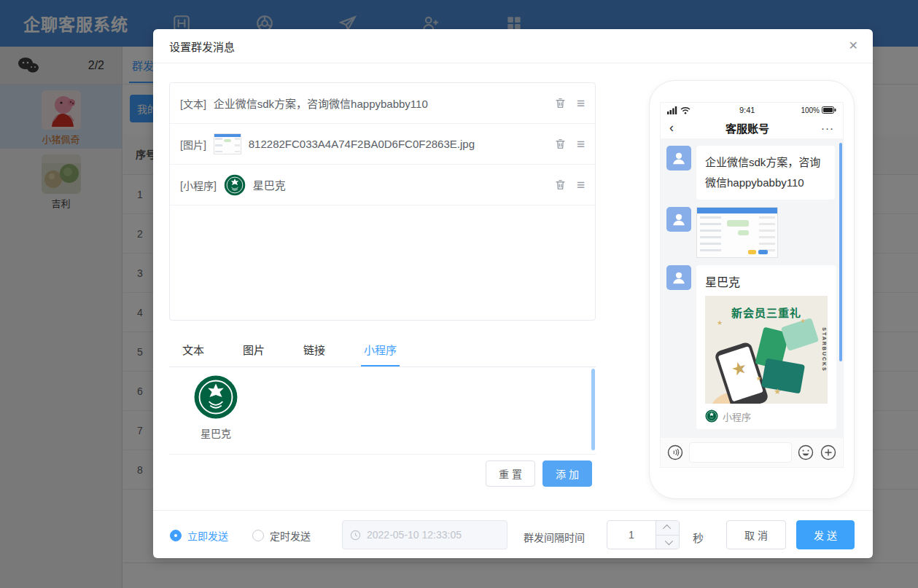  What do you see at coordinates (382, 411) in the screenshot?
I see `miniprogram-picker-panel: 星巴克` at bounding box center [382, 411].